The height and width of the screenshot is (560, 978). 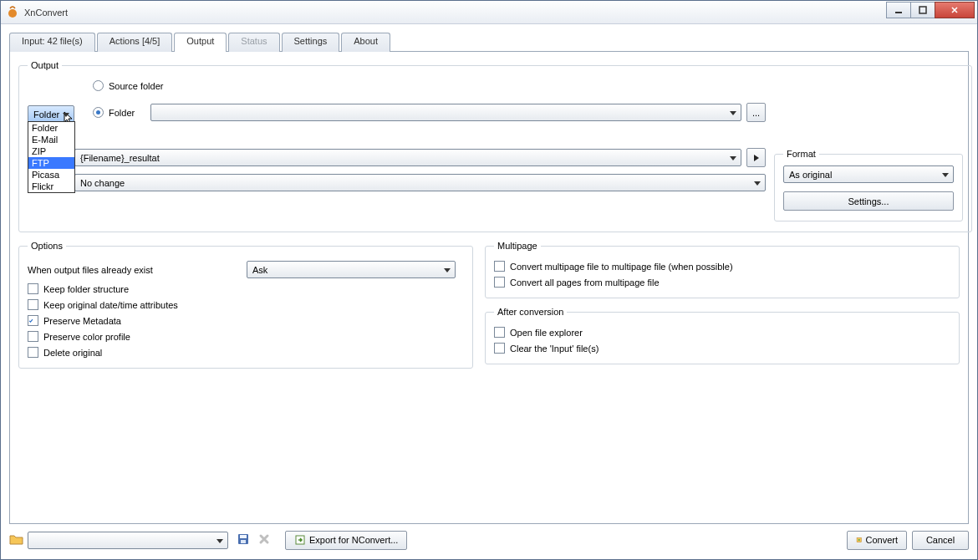 I want to click on check-open-explorer, so click(x=500, y=333).